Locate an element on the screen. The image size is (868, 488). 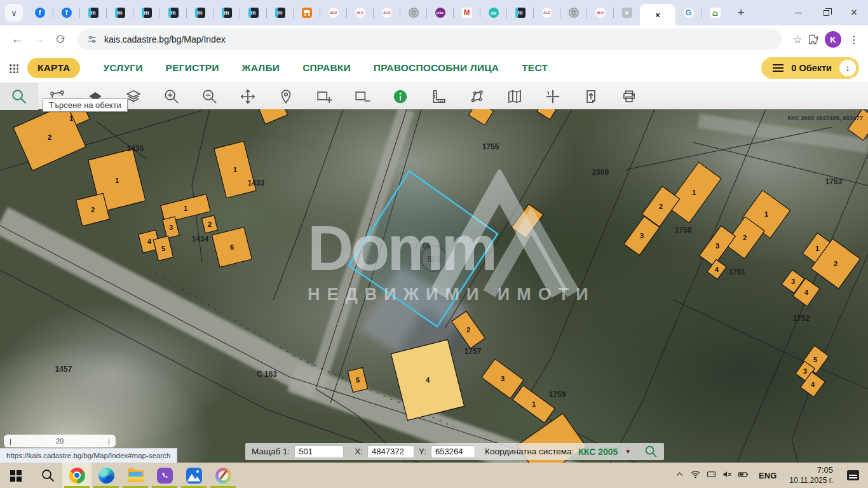
extensions-icon is located at coordinates (813, 39).